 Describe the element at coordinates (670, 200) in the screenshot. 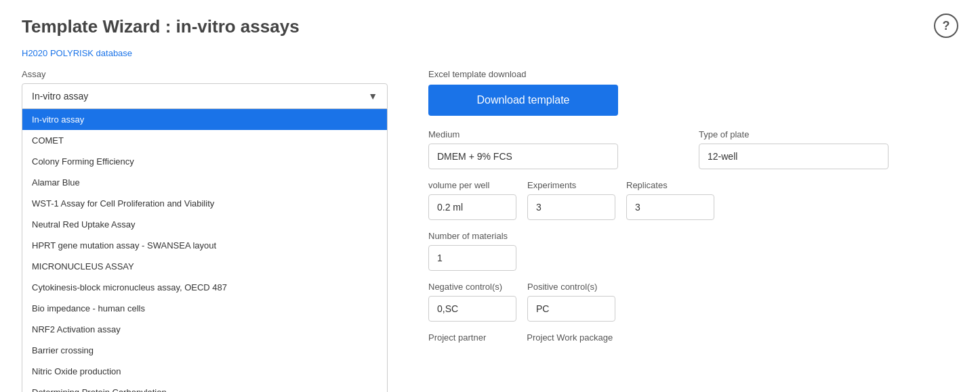

I see `replicates-group: Replicates` at that location.